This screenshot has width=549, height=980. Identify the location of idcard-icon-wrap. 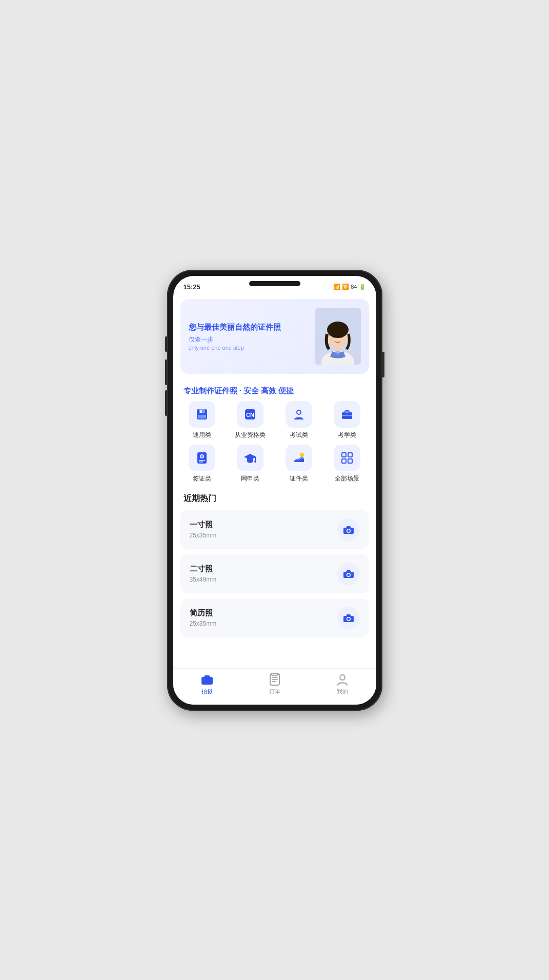
(299, 458).